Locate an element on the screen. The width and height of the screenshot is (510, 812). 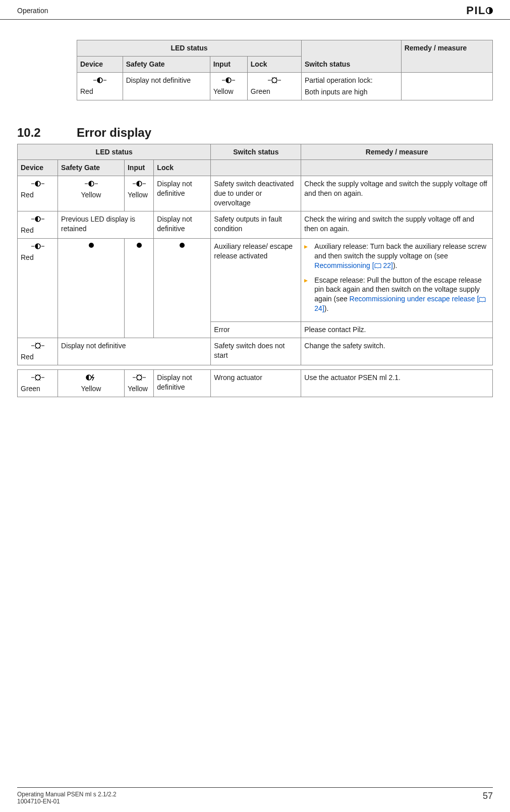
footer-line2: 1004710-EN-01 is located at coordinates (67, 801).